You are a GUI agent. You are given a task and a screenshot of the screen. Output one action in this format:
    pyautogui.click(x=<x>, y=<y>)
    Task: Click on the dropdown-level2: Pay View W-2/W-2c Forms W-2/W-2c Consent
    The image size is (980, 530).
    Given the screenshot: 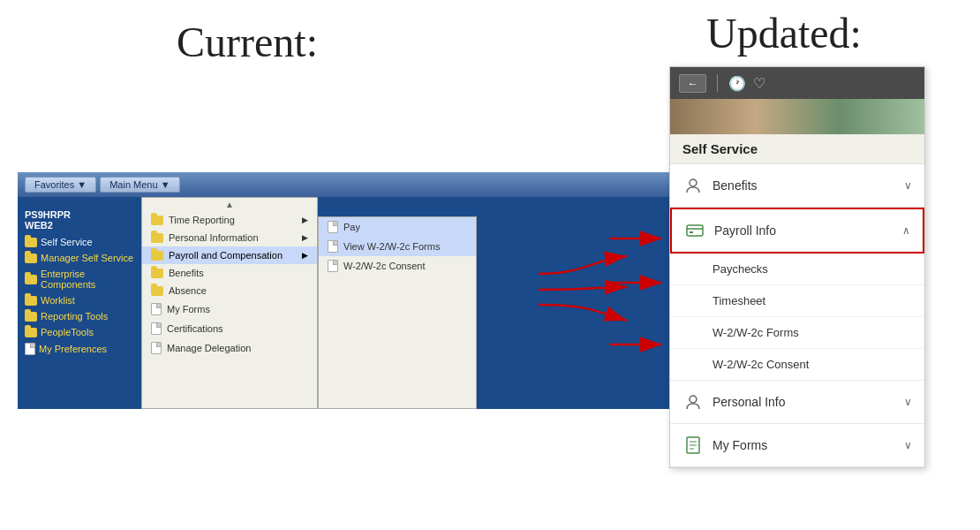 What is the action you would take?
    pyautogui.click(x=397, y=313)
    